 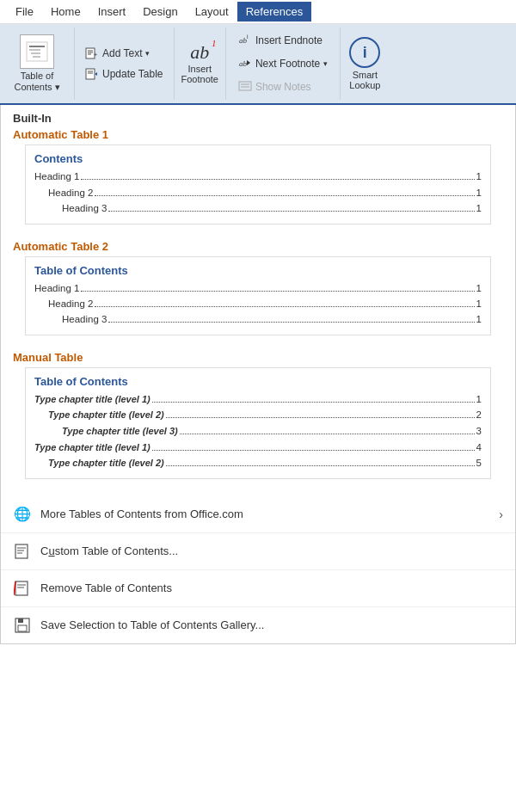 What do you see at coordinates (258, 288) in the screenshot?
I see `auto2-entry-1: Heading 1 1` at bounding box center [258, 288].